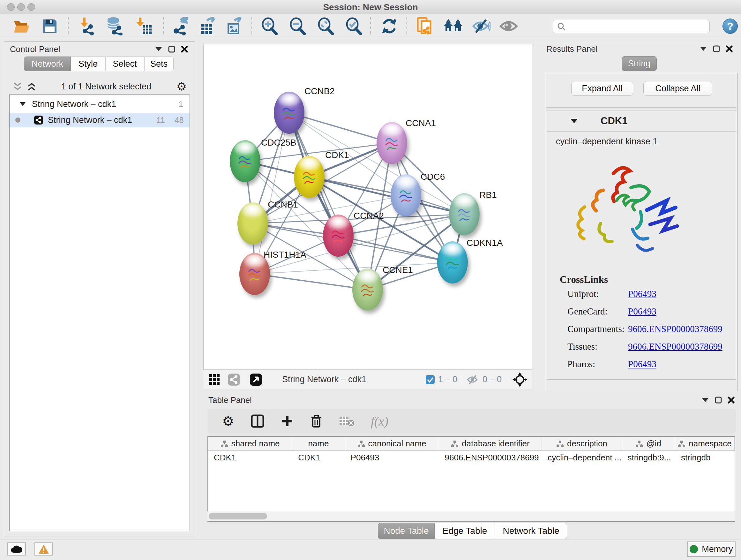 This screenshot has height=560, width=741. What do you see at coordinates (180, 26) in the screenshot?
I see `export-network-icon` at bounding box center [180, 26].